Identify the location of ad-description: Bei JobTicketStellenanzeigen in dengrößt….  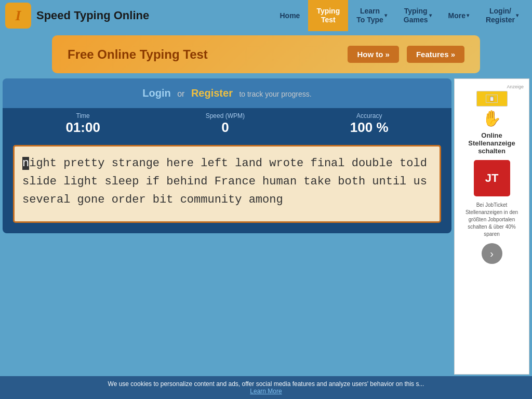
(491, 220).